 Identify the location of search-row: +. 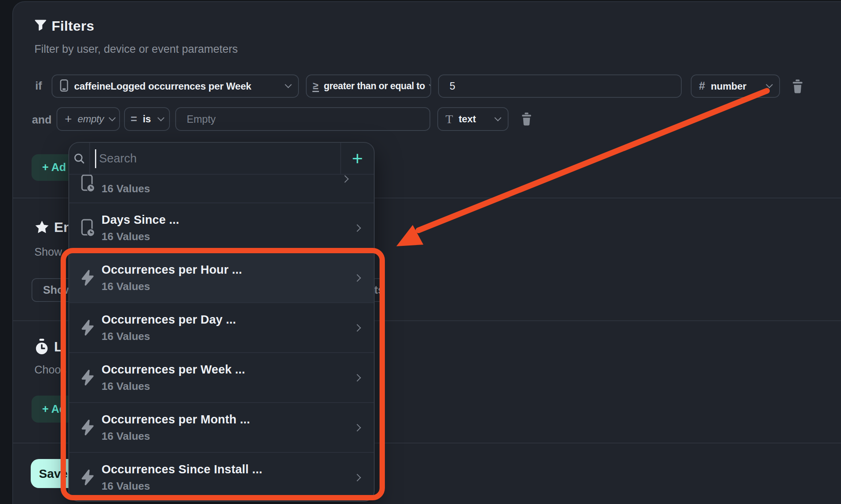
(222, 159).